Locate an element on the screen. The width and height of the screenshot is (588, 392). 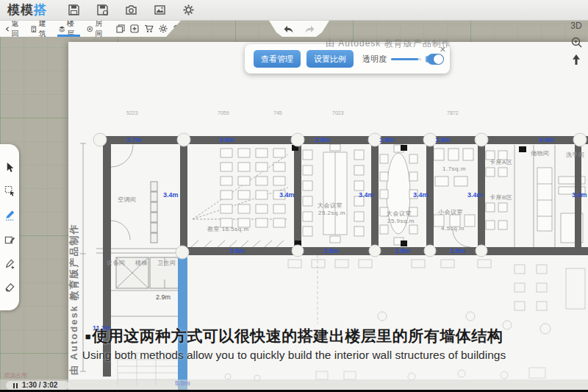
resource-usage-label: 资源占用 is located at coordinates (15, 375).